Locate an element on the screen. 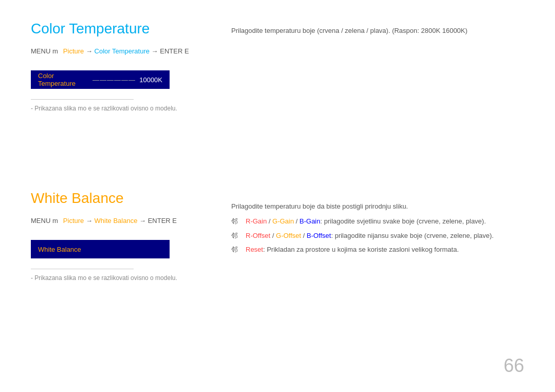  color-temp-desc-text: Prilagodite temperaturu boje (crvena / z… is located at coordinates (378, 31).